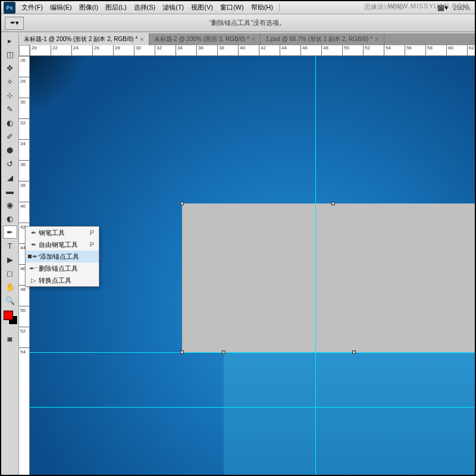  What do you see at coordinates (10, 177) in the screenshot?
I see `eraser-tool: ◢` at bounding box center [10, 177].